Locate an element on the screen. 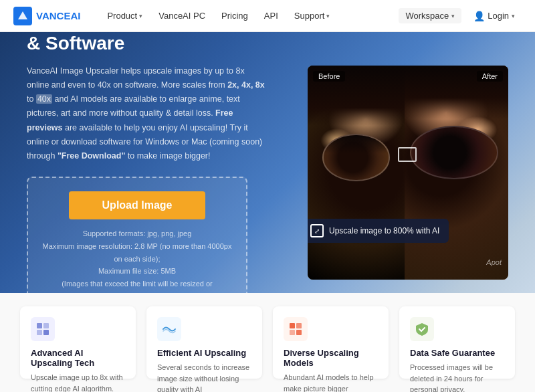 The height and width of the screenshot is (392, 535). before-image: Before is located at coordinates (356, 173).